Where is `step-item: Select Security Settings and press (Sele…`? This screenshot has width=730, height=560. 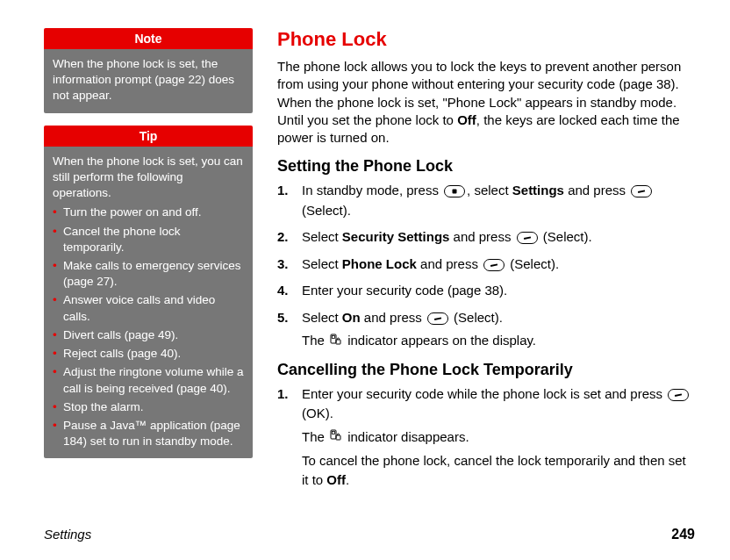
step-item: Select Security Settings and press (Sele… is located at coordinates (486, 237).